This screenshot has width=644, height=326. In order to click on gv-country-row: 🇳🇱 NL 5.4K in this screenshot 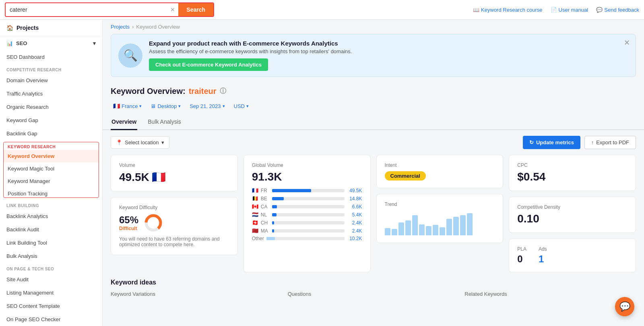, I will do `click(307, 214)`.